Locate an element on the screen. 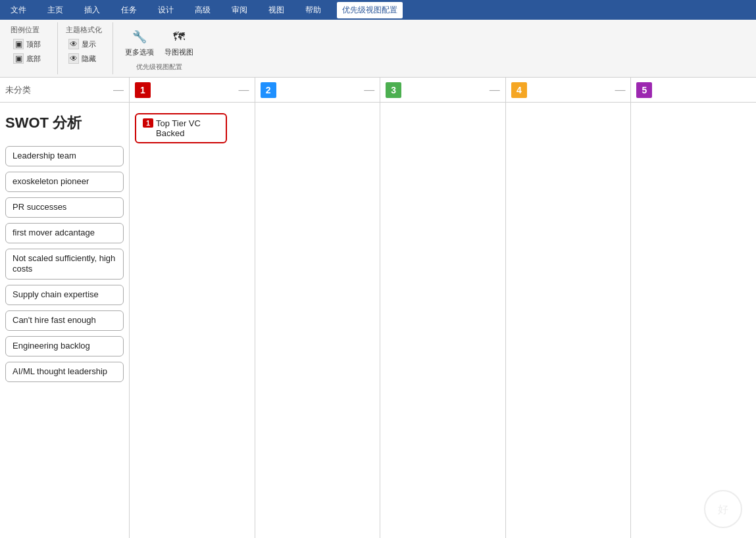  menu-file: 文件 is located at coordinates (18, 11).